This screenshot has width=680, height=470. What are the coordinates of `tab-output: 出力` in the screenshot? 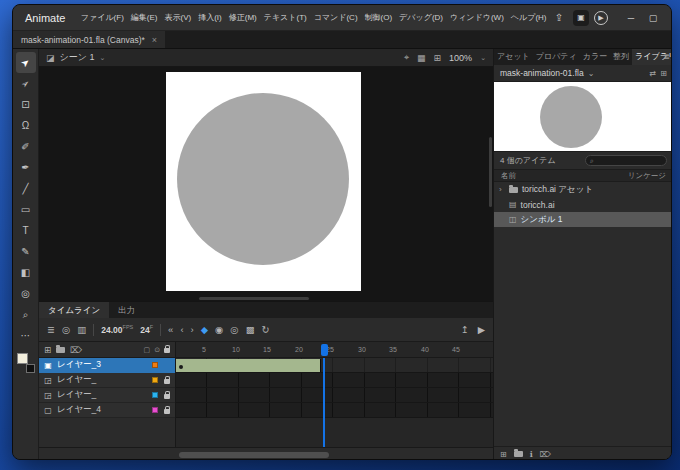 It's located at (126, 310).